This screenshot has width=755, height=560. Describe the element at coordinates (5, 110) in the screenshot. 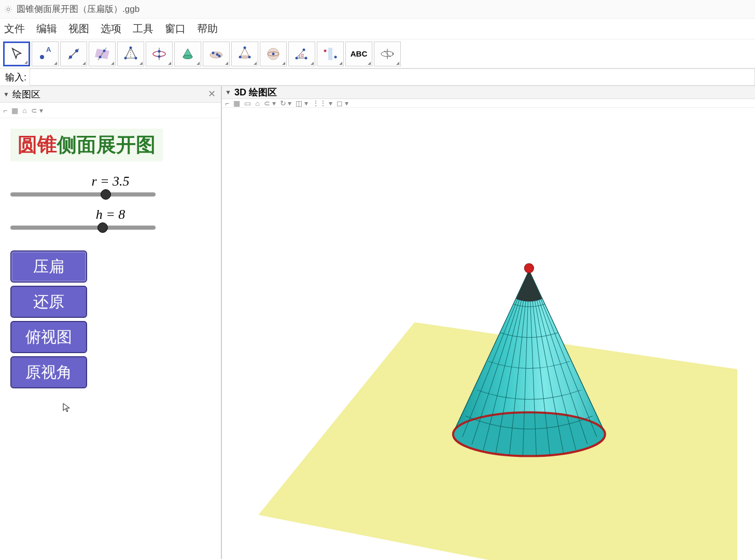

I see `axes-icon: ⌐` at that location.